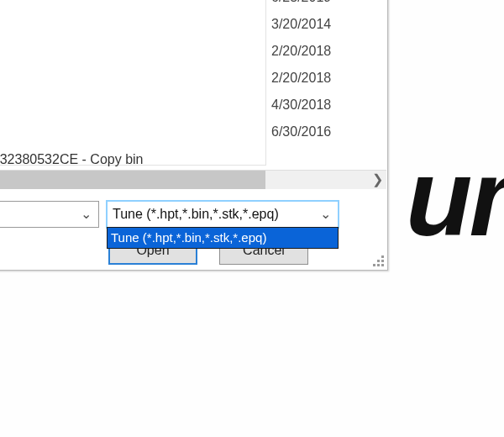  Describe the element at coordinates (193, 180) in the screenshot. I see `horizontal-scrollbar: ❯` at that location.